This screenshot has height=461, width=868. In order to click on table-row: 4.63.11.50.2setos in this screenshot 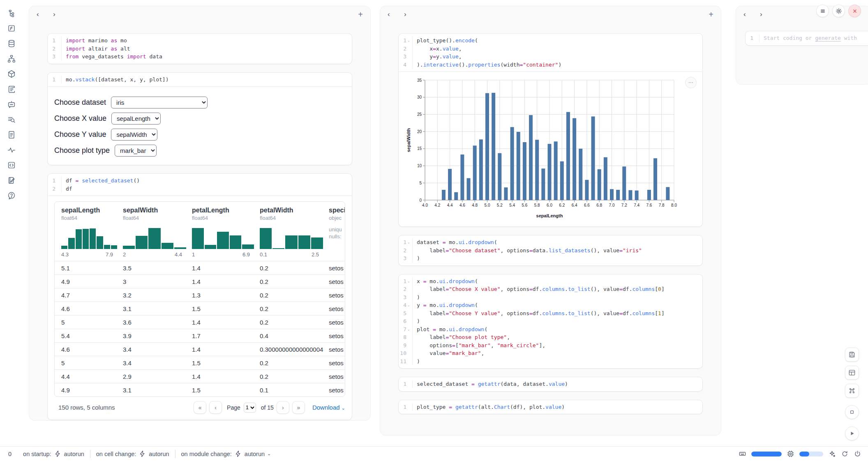, I will do `click(200, 308)`.